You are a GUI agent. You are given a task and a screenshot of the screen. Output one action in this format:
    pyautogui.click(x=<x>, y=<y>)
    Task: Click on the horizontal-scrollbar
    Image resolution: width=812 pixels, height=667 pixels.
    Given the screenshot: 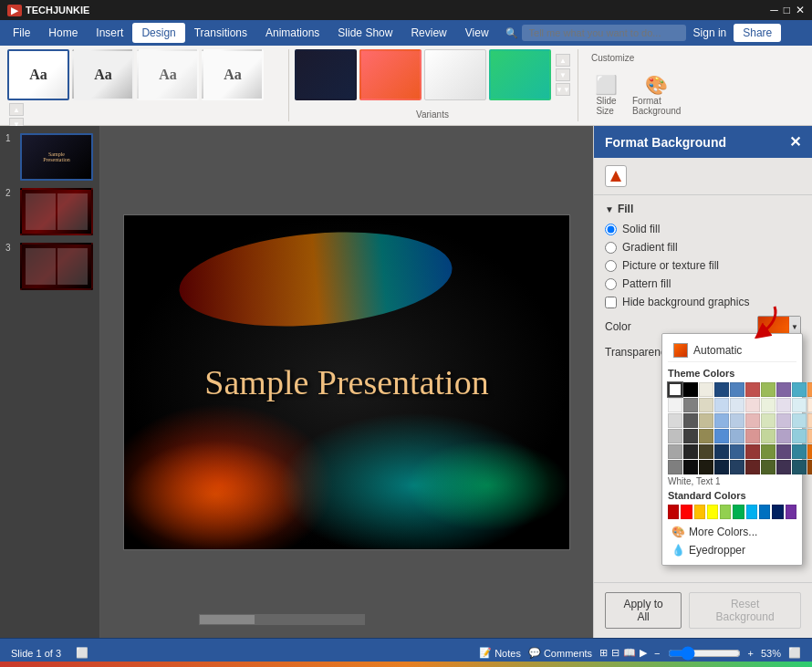 What is the action you would take?
    pyautogui.click(x=282, y=620)
    